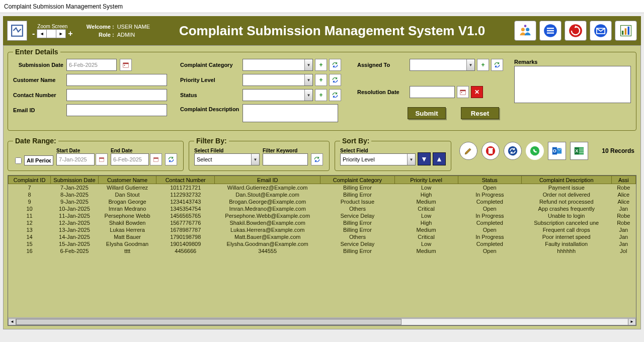  What do you see at coordinates (117, 95) in the screenshot?
I see `contact-number-input` at bounding box center [117, 95].